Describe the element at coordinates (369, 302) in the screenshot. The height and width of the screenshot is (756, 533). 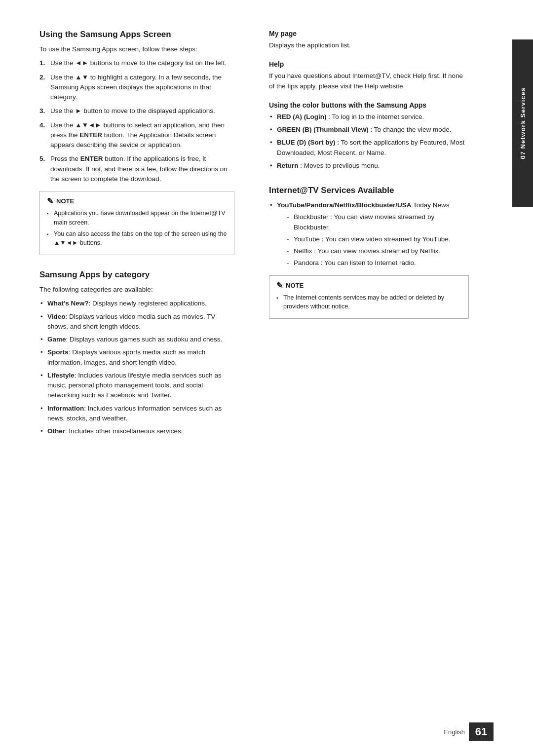
I see `note-item-2-1: The Internet contents services may be ad…` at that location.